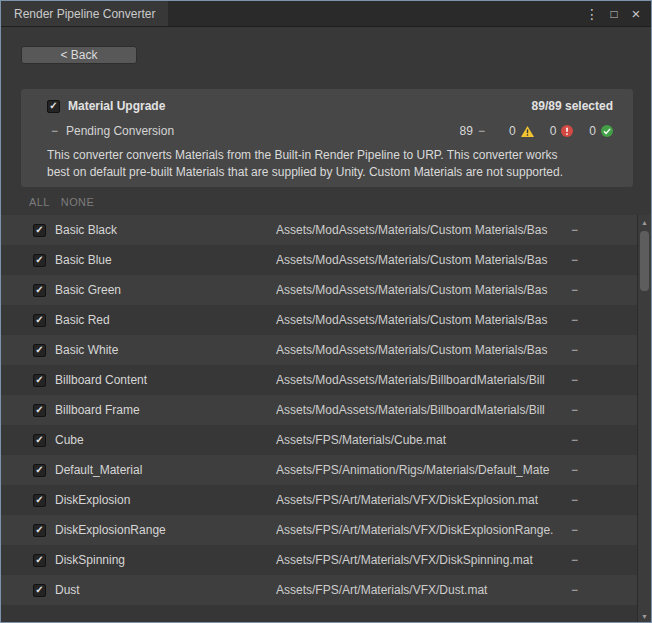 This screenshot has width=652, height=623. What do you see at coordinates (320, 320) in the screenshot?
I see `list-item: ✓ Basic Red Assets/ModAssets/Materials/C…` at bounding box center [320, 320].